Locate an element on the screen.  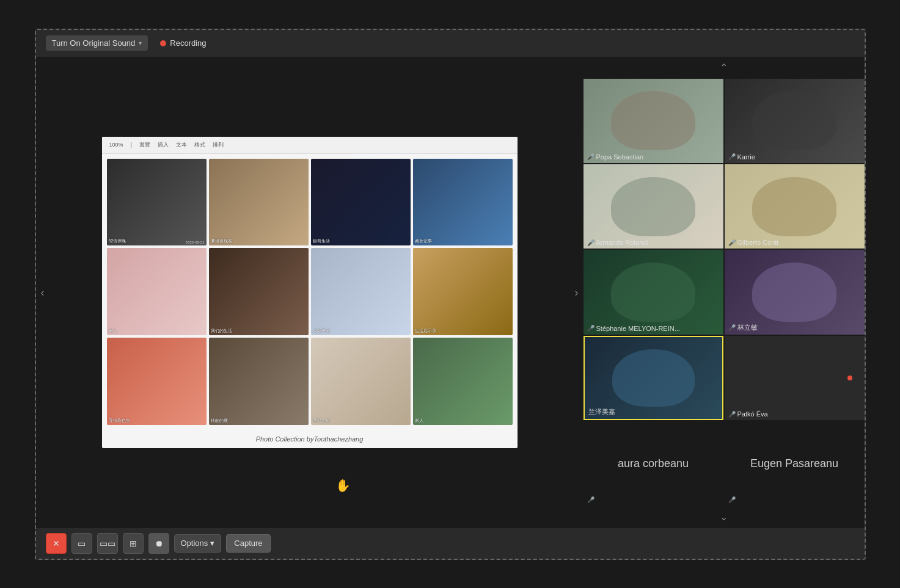
patko-mic-off-icon: 🎤 is located at coordinates (732, 414).